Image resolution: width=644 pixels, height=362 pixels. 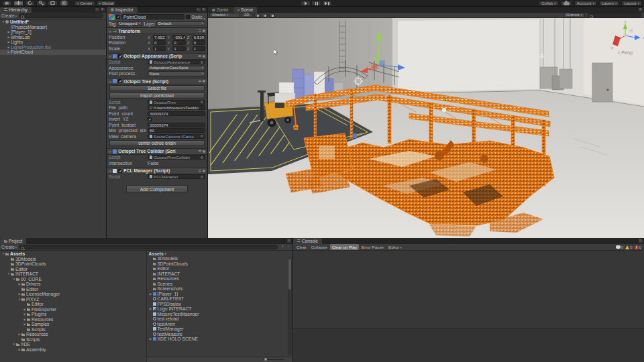 What do you see at coordinates (225, 15) in the screenshot?
I see `shading-mode-dropdown: Shaded` at bounding box center [225, 15].